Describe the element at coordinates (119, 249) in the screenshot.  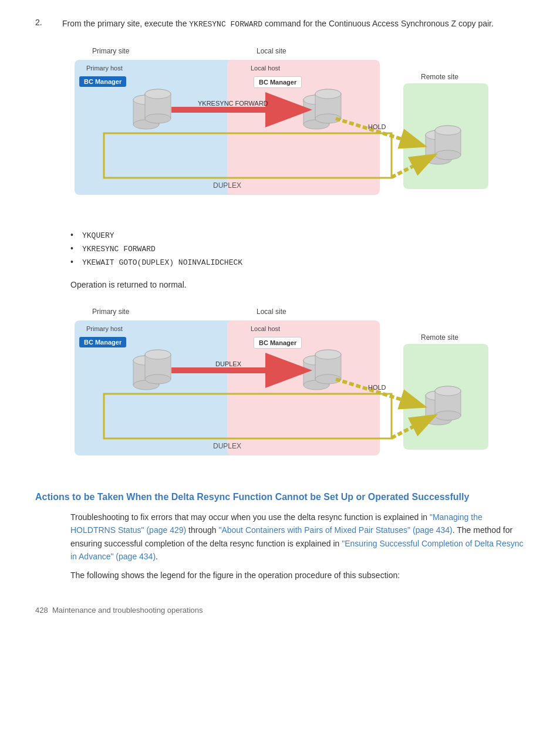
I see `bullet-item-2-text: YKRESYNC FORWARD` at that location.